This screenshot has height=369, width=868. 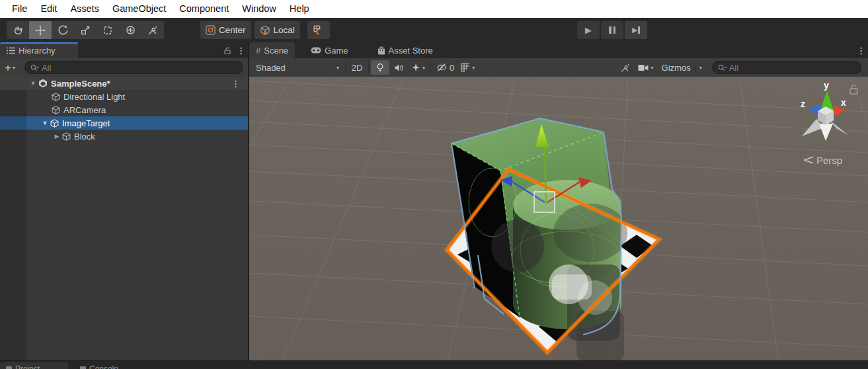 What do you see at coordinates (272, 50) in the screenshot?
I see `tab-scene: # Scene` at bounding box center [272, 50].